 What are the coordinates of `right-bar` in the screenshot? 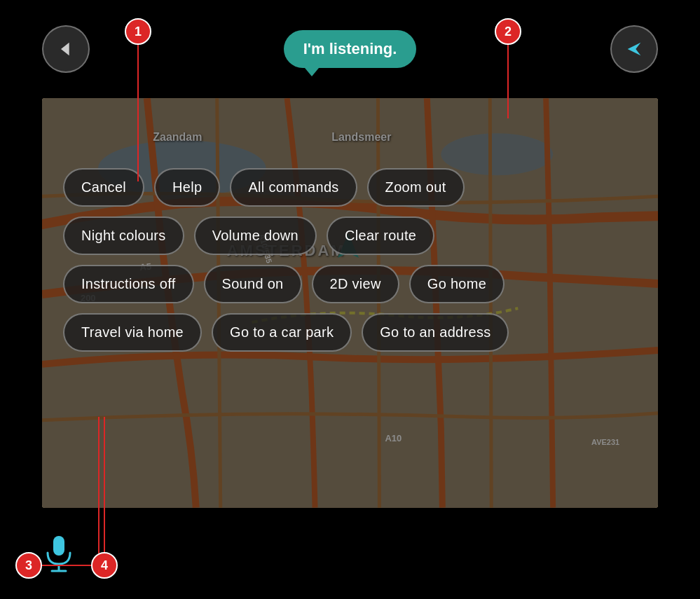 It's located at (679, 303).